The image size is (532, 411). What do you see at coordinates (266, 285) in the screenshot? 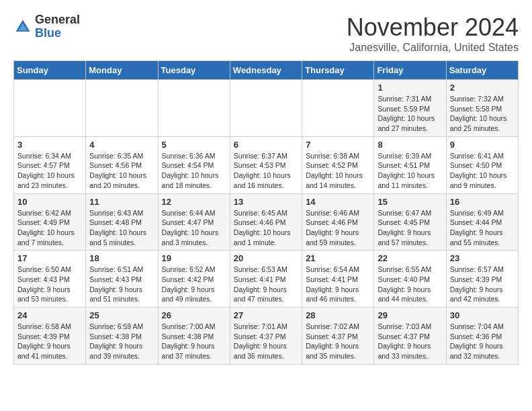
I see `day-info: Sunrise: 6:53 AM Sunset: 4:41 PM Dayligh…` at bounding box center [266, 285].